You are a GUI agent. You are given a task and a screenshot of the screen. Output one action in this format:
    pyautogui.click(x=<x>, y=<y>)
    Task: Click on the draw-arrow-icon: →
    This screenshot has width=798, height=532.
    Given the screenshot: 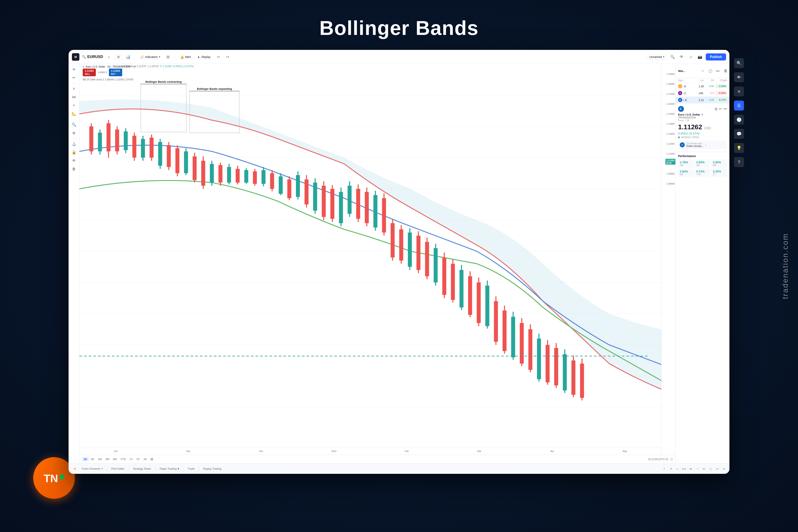 What is the action you would take?
    pyautogui.click(x=698, y=469)
    